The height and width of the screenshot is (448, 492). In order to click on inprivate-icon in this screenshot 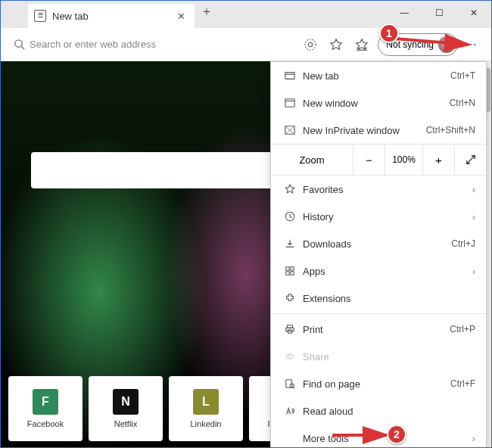, I will do `click(290, 130)`.